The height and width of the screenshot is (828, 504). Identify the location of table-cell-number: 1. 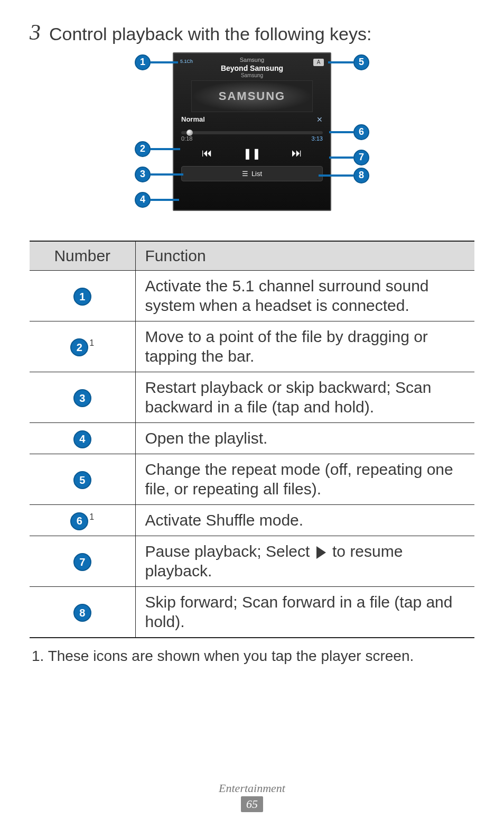
(82, 296).